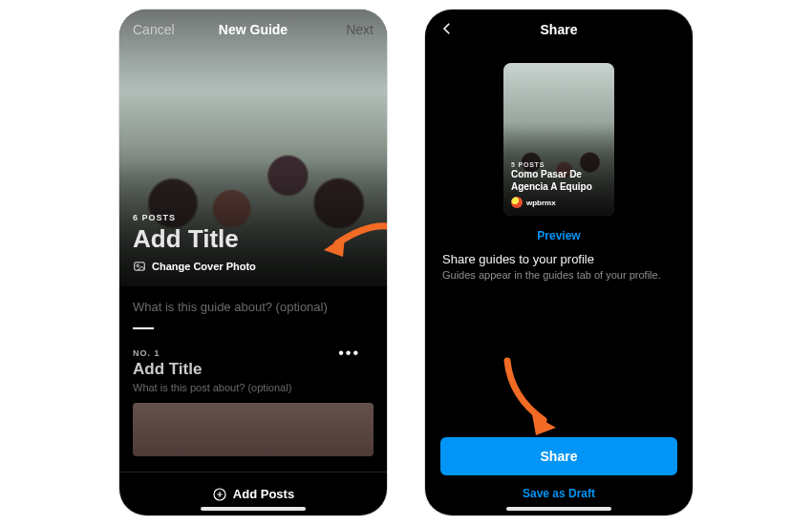 This screenshot has height=525, width=812. Describe the element at coordinates (253, 379) in the screenshot. I see `guide-body: What is this guide about? (optional) NO.…` at that location.